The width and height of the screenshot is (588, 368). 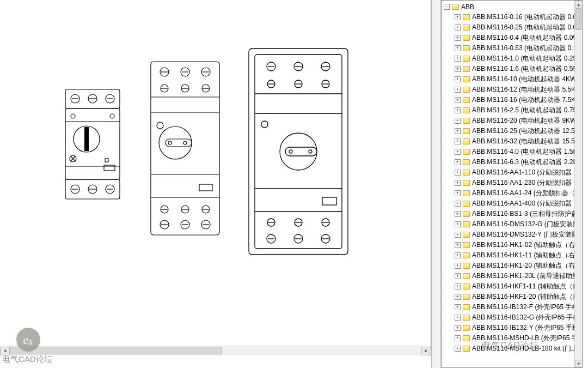 I want to click on tree-item-label: ABB.MS116-10 (电动机起动器 4KW), so click(x=525, y=80).